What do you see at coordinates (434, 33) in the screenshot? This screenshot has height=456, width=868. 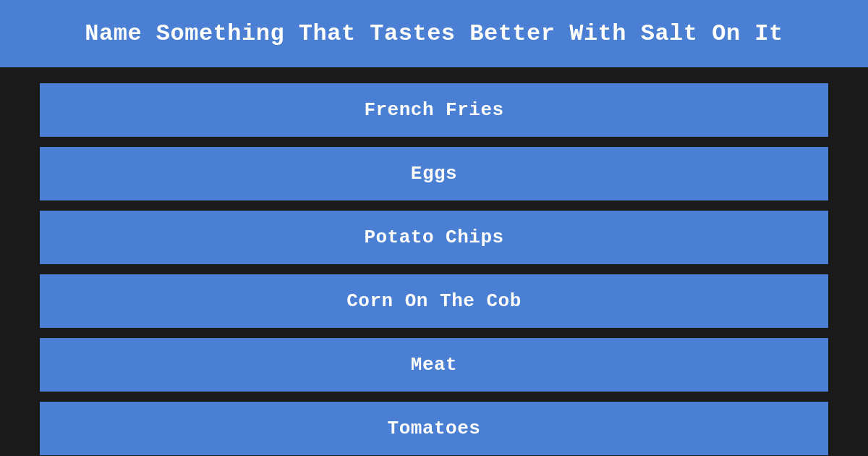 I see `page-title: Name Something That Tastes Better With S…` at bounding box center [434, 33].